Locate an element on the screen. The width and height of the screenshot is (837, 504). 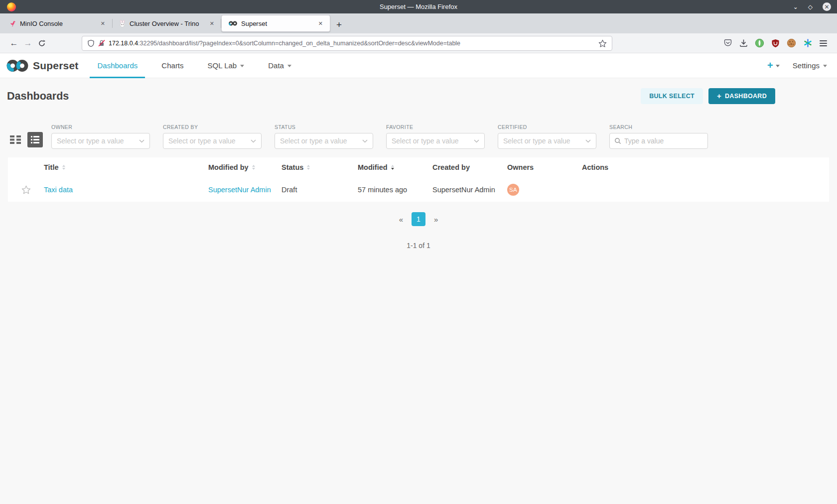
created-by-select: Select or type a value is located at coordinates (212, 141).